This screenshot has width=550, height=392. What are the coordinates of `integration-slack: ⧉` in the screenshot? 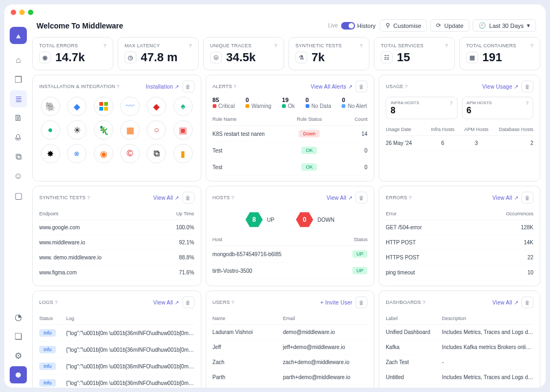 It's located at (156, 154).